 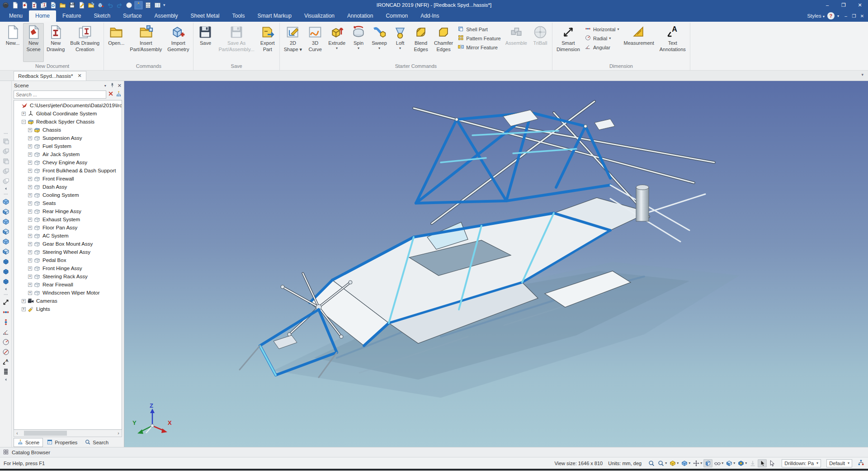 I want to click on tree-item-lights: +Lights, so click(x=68, y=309).